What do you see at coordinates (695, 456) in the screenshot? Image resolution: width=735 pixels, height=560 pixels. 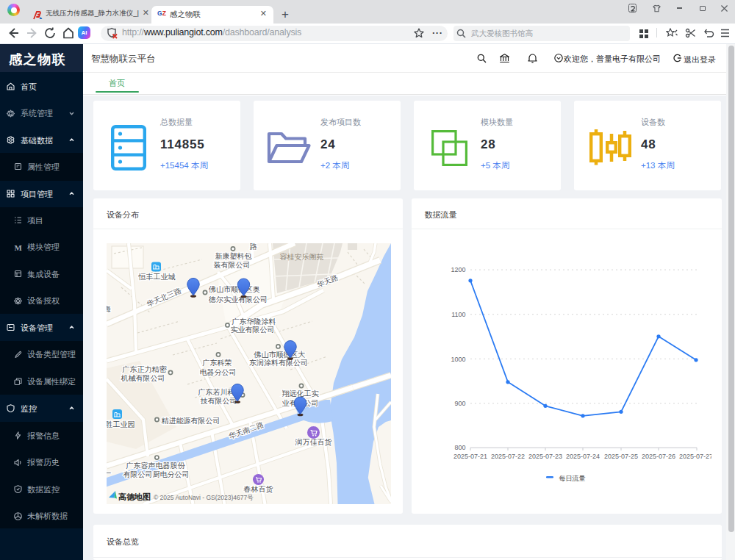 I see `svg-text: 2025-07-27` at bounding box center [695, 456].